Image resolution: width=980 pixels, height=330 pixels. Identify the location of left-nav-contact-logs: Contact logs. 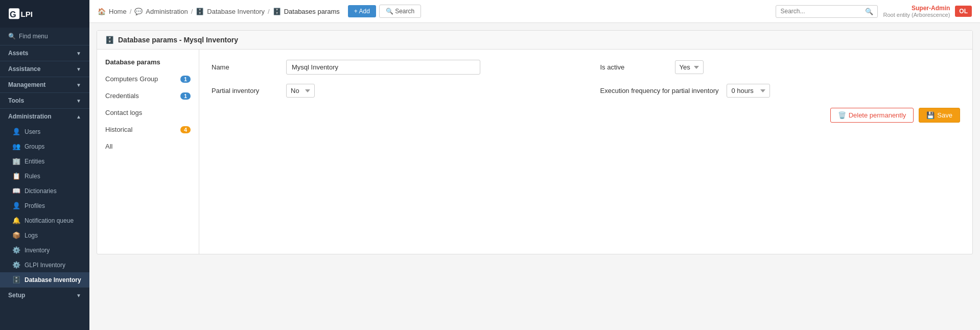
(148, 112).